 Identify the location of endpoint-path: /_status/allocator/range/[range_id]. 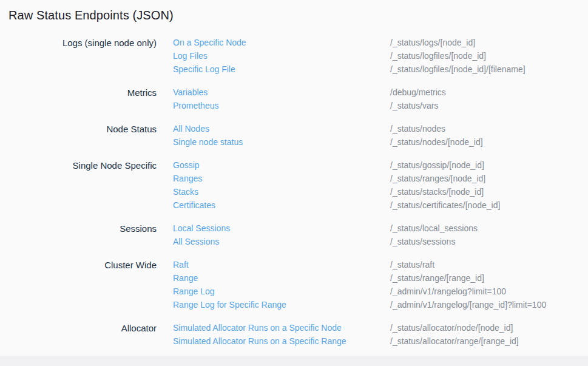
(485, 341).